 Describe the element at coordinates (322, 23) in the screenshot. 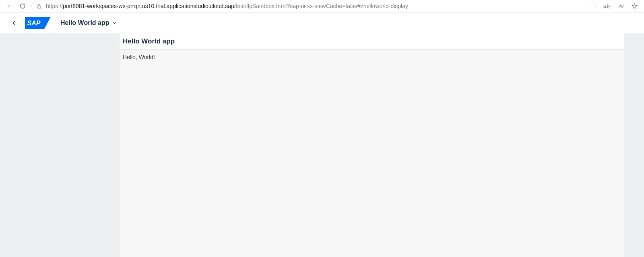

I see `shell-header: SAP Hello World app` at that location.